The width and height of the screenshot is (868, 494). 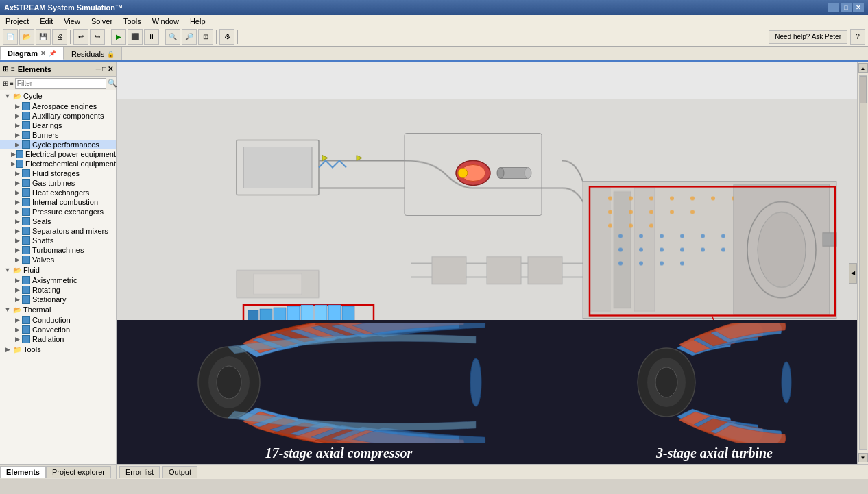 What do you see at coordinates (58, 270) in the screenshot?
I see `tree-fluid-root: ▼ Fluid` at bounding box center [58, 270].